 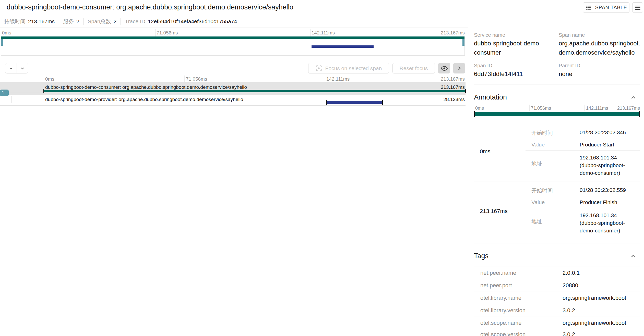 What do you see at coordinates (480, 108) in the screenshot?
I see `annotation-tick-0: 0ms` at bounding box center [480, 108].